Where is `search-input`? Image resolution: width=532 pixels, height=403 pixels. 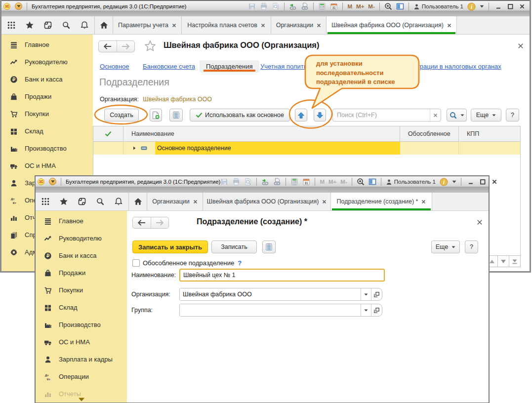
search-input is located at coordinates (381, 115).